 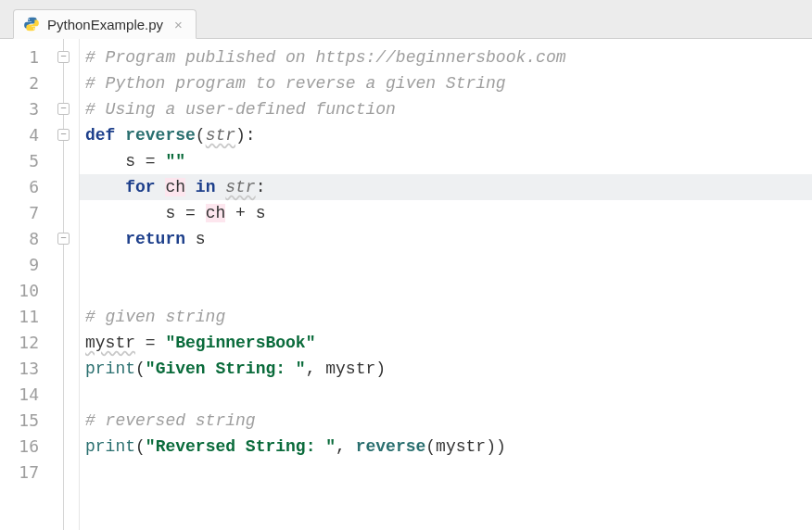 I want to click on string-literal: "", so click(x=175, y=161).